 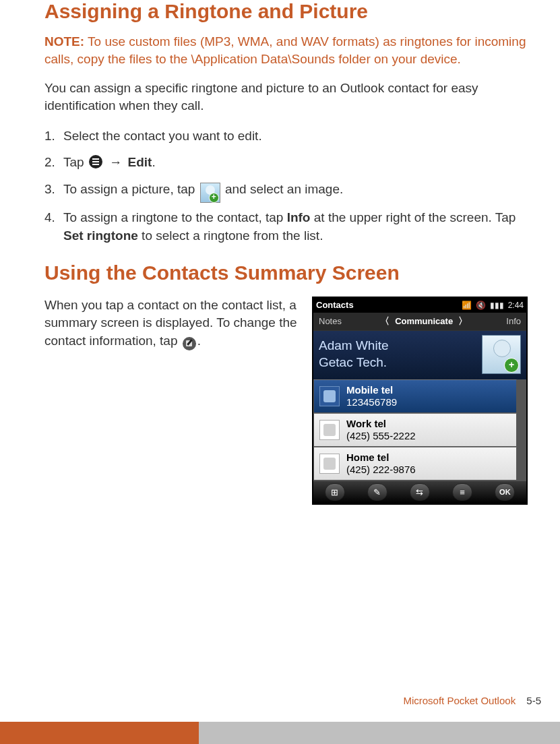 What do you see at coordinates (54, 162) in the screenshot?
I see `step-number: 2.` at bounding box center [54, 162].